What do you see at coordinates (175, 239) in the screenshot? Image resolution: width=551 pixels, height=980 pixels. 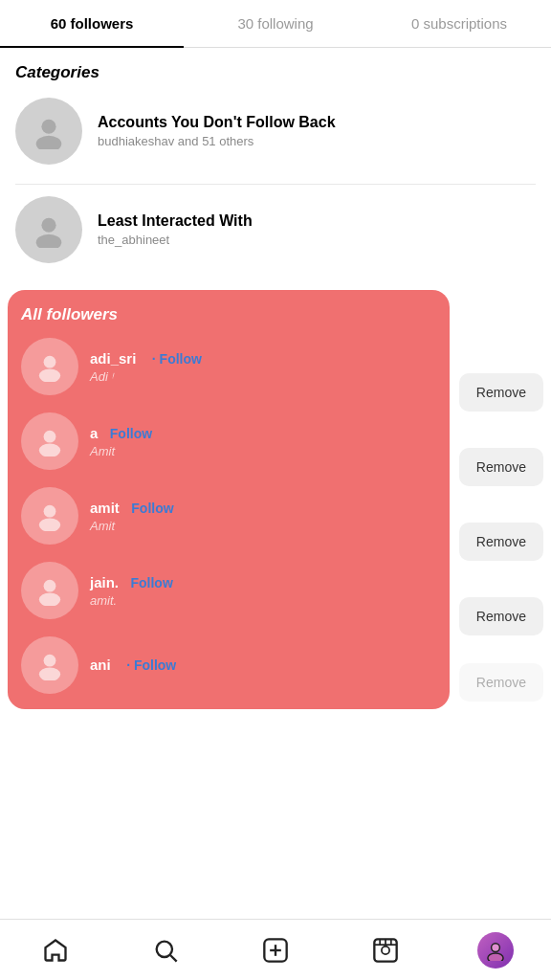 I see `category-sub-2: the_abhineet` at bounding box center [175, 239].